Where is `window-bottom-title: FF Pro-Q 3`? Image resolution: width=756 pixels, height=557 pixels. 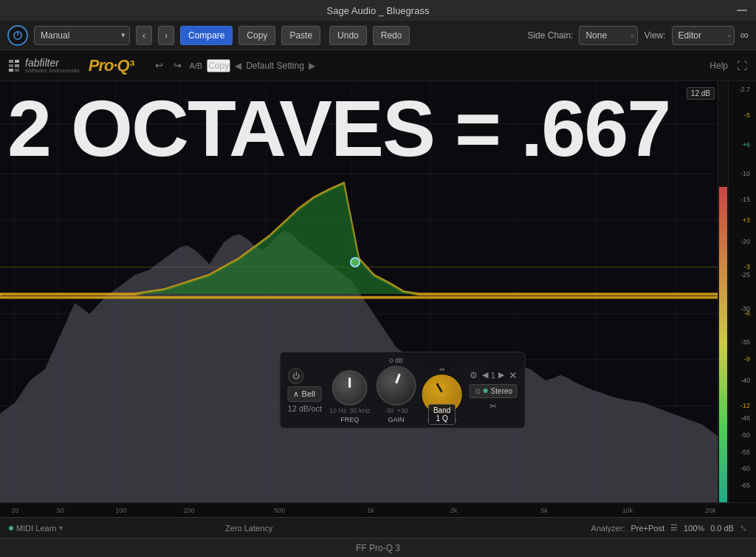 window-bottom-title: FF Pro-Q 3 is located at coordinates (378, 548).